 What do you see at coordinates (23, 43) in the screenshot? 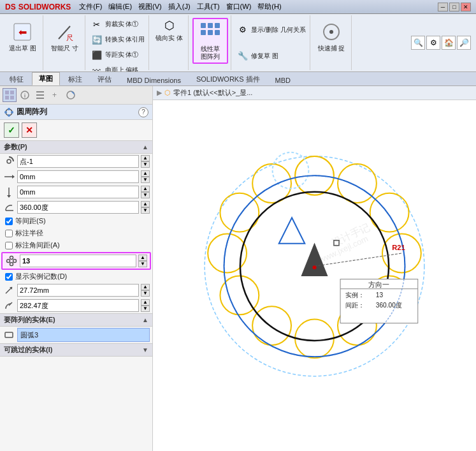
I see `ribbon-group-exit: ⬅ 退出草 图` at bounding box center [23, 43].